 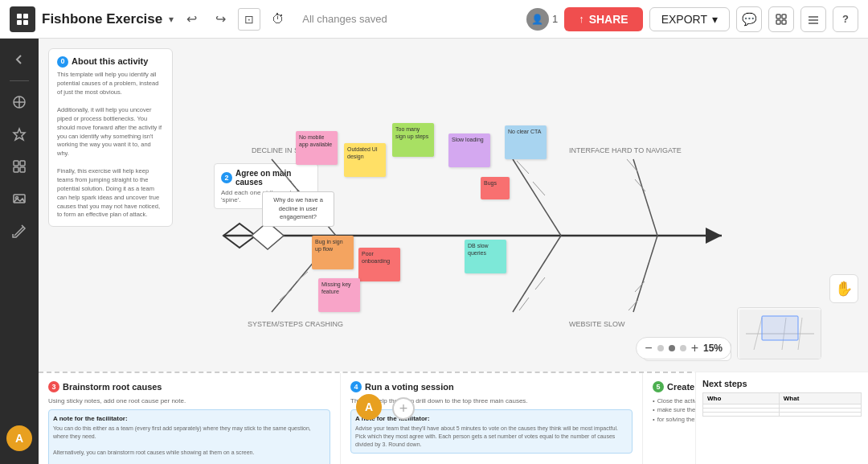 What do you see at coordinates (492, 436) in the screenshot?
I see `facilitator-body-2: Advise your team that they'll have about…` at bounding box center [492, 436].